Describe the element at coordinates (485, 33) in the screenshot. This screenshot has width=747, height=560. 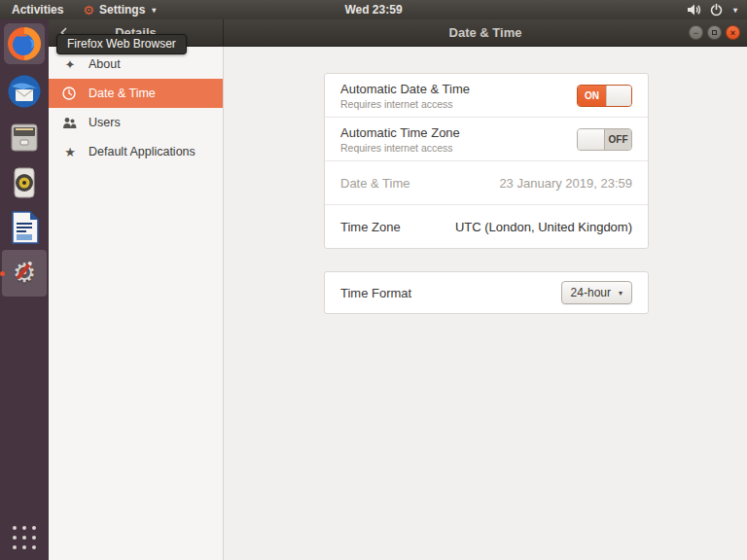
I see `main-headerbar: Date & Time − ×` at that location.